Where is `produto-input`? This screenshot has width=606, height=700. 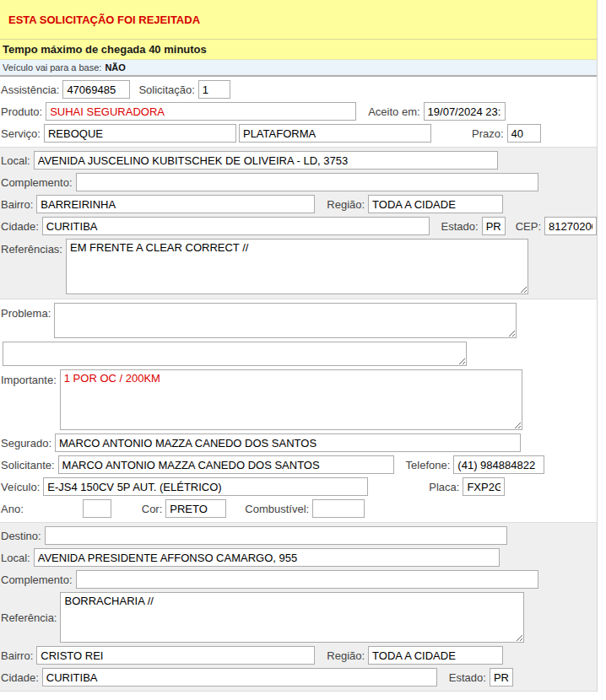 produto-input is located at coordinates (201, 111).